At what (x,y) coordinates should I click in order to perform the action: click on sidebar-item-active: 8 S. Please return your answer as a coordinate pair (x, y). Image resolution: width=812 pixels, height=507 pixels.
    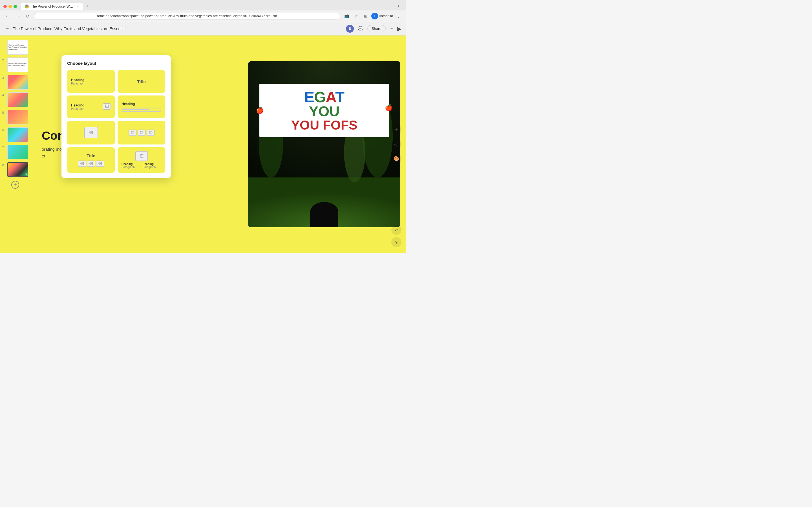
    Looking at the image, I should click on (15, 170).